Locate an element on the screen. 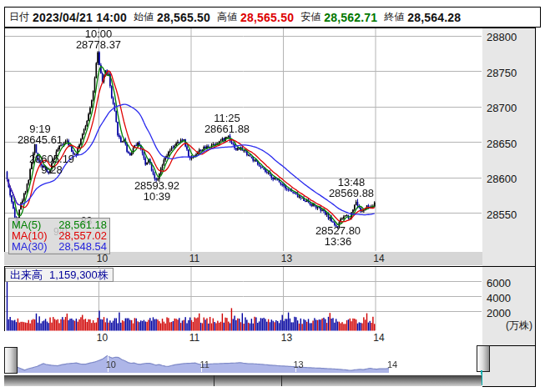 The height and width of the screenshot is (392, 545). navigator-time-label: 14 is located at coordinates (392, 364).